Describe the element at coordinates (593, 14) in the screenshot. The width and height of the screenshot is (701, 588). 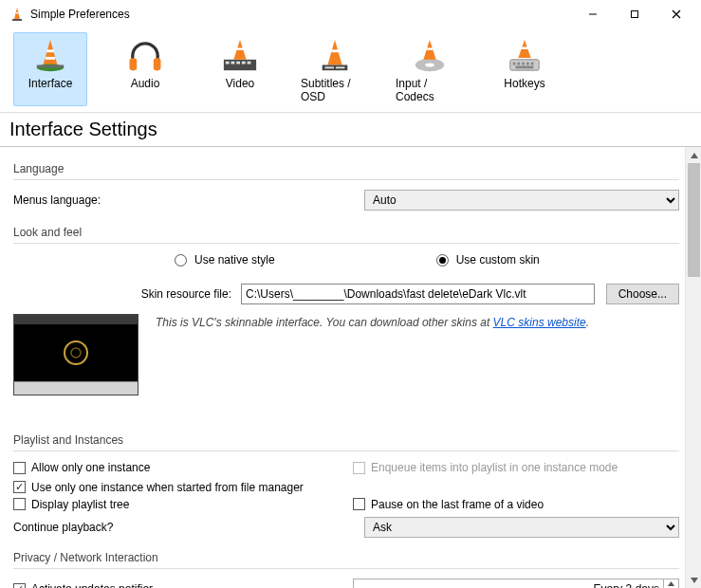
I see `minimize-button` at that location.